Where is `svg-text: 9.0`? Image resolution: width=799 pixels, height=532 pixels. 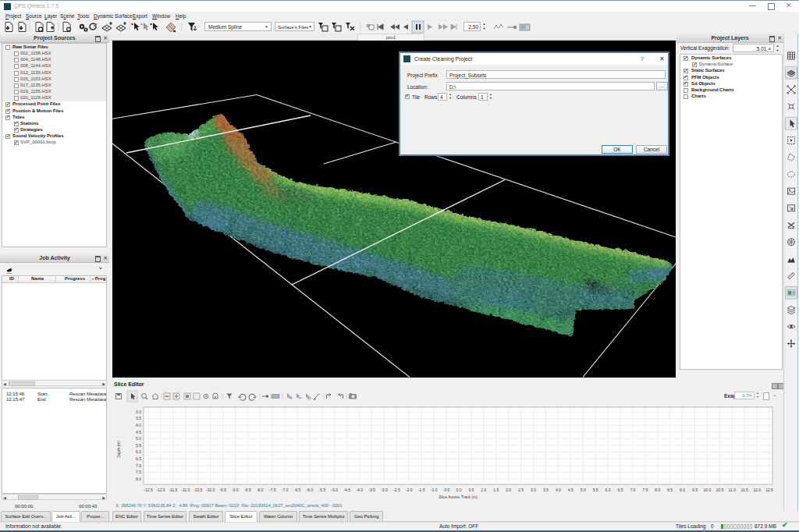 svg-text: 9.0 is located at coordinates (682, 490).